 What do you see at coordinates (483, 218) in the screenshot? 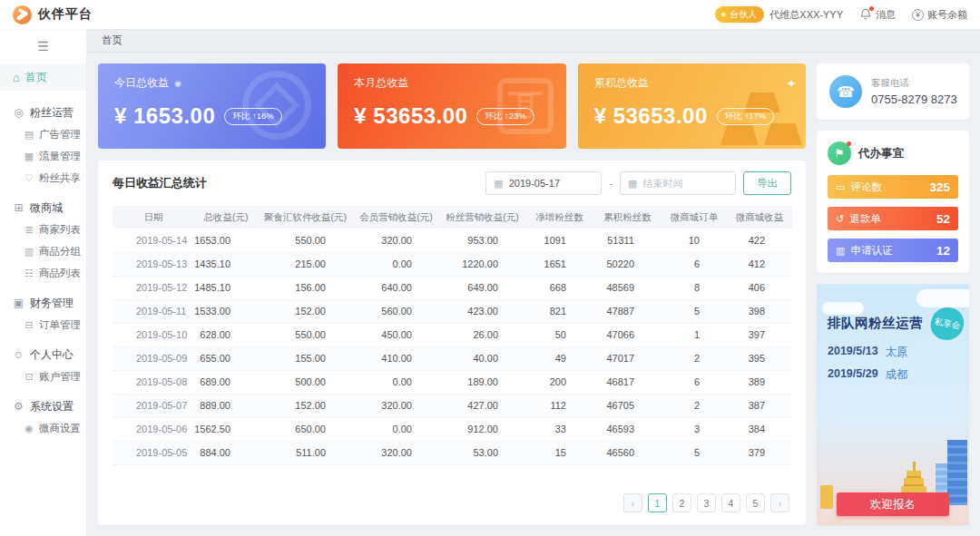
I see `column-header: 粉丝营销收益(元)` at bounding box center [483, 218].